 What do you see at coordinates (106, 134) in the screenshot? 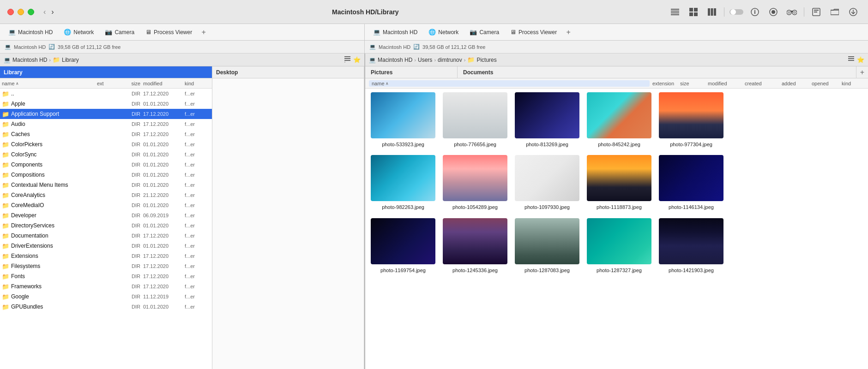
I see `file-row: 📁 Caches DIR 17.12.2020 f...er` at bounding box center [106, 134].